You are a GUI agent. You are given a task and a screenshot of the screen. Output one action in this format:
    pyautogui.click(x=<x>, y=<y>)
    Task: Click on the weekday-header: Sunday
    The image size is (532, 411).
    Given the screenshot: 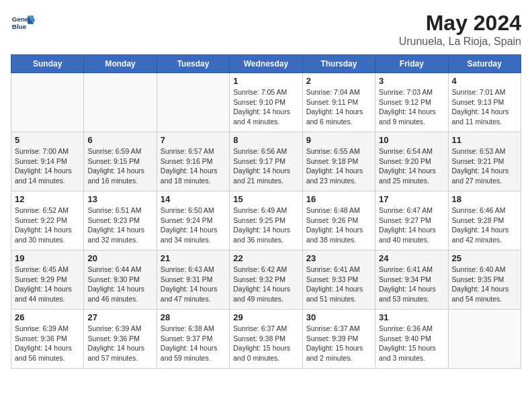 What is the action you would take?
    pyautogui.click(x=48, y=64)
    